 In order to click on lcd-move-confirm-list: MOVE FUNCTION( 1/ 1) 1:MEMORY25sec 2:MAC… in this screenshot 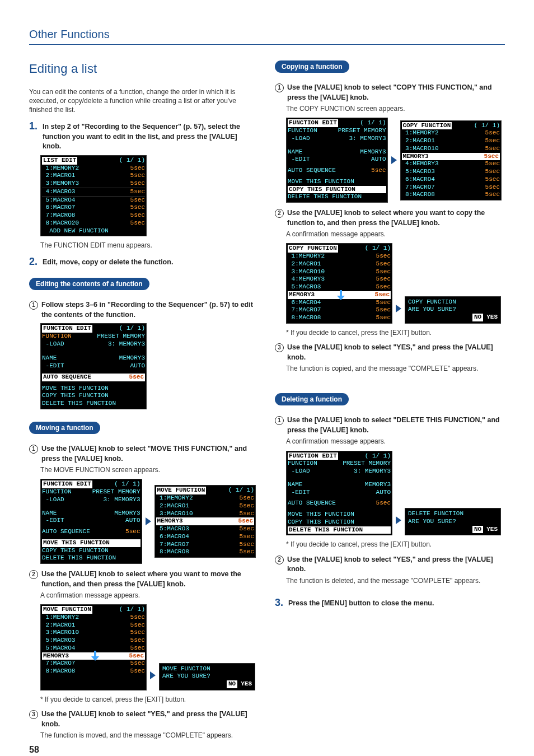, I will do `click(93, 647)`.